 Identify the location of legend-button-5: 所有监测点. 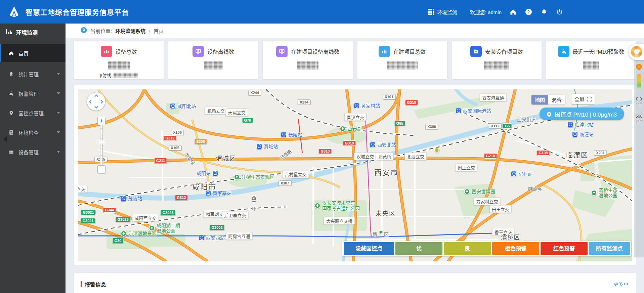
(609, 249).